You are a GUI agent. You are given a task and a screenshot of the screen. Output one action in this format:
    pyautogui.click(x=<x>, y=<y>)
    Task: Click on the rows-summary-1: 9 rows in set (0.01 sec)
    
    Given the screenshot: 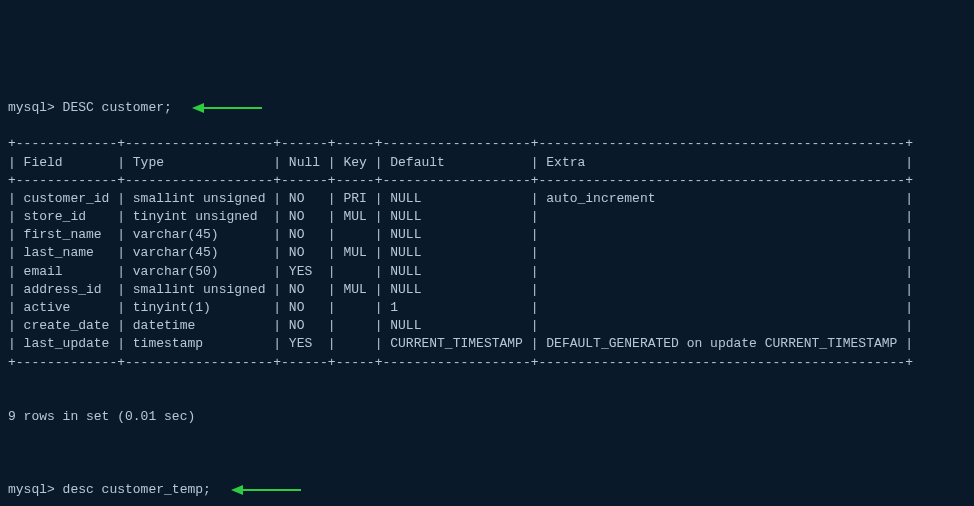 What is the action you would take?
    pyautogui.click(x=487, y=417)
    